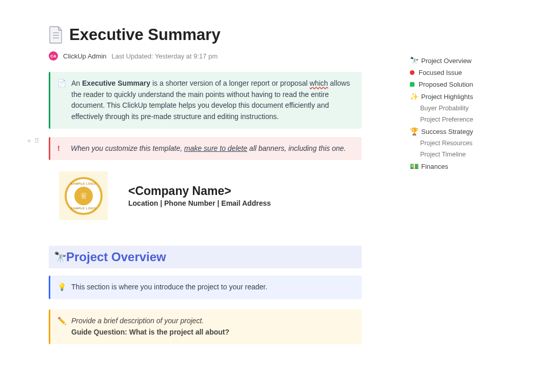 The width and height of the screenshot is (533, 392). What do you see at coordinates (83, 196) in the screenshot?
I see `logo-box: SAMPLE LOGO ♕ SAMPLE LOGO` at bounding box center [83, 196].